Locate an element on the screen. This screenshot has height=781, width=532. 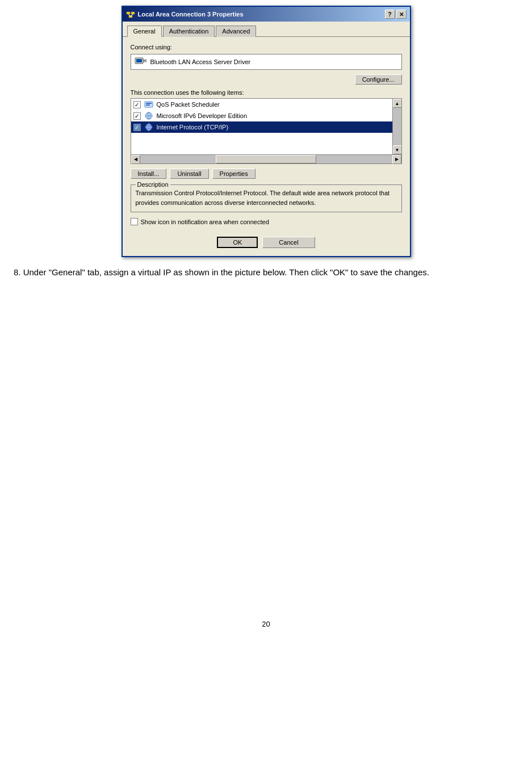
title-bar-left: Local Area Connection 3 Properties is located at coordinates (185, 14).